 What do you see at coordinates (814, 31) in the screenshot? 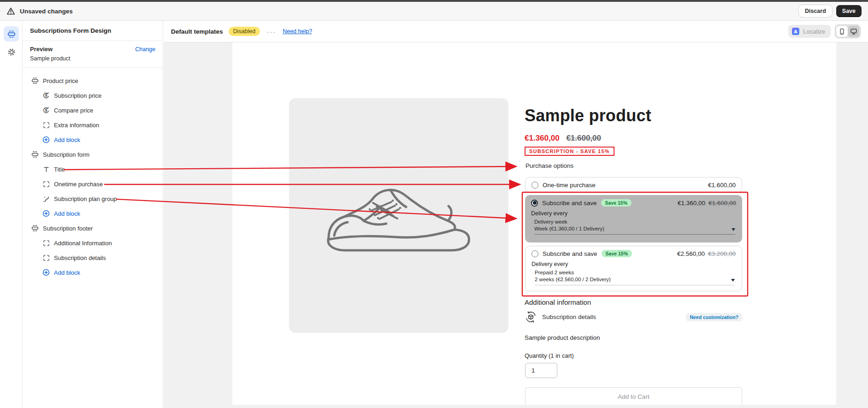
I see `localize-label: Localize` at bounding box center [814, 31].